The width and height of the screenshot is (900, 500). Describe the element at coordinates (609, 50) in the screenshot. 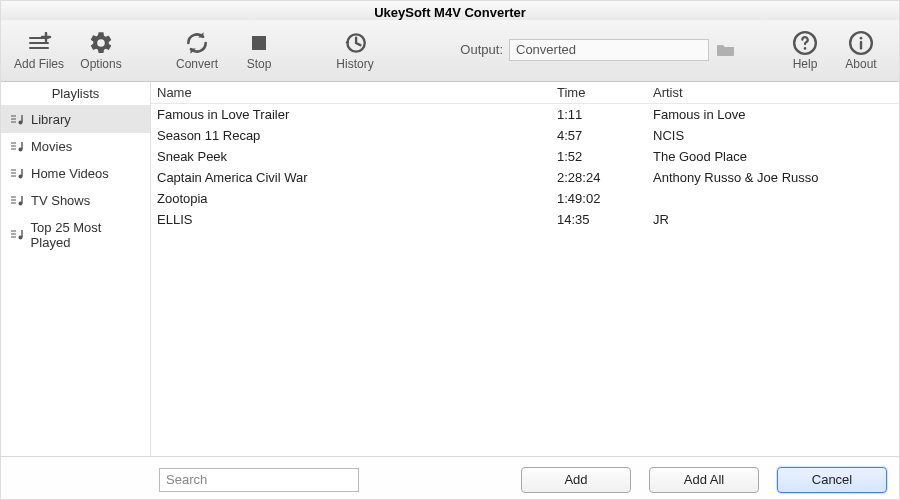

I see `output-path-field: Converted` at that location.